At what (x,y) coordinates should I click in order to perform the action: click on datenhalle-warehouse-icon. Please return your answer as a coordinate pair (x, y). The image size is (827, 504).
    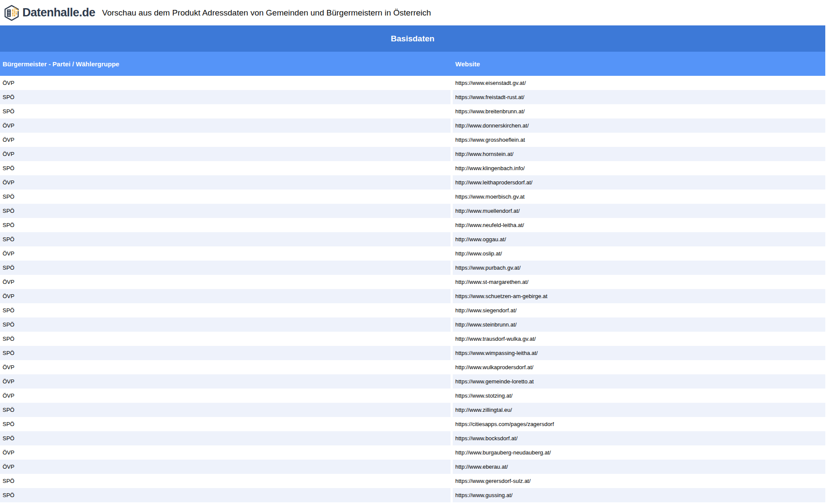
    Looking at the image, I should click on (12, 13).